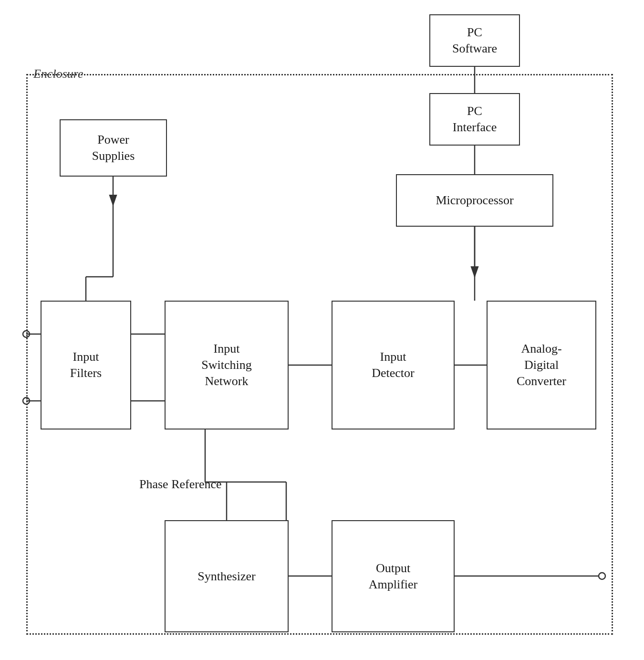 This screenshot has width=644, height=660. Describe the element at coordinates (86, 365) in the screenshot. I see `input-filters-block: InputFilters` at that location.